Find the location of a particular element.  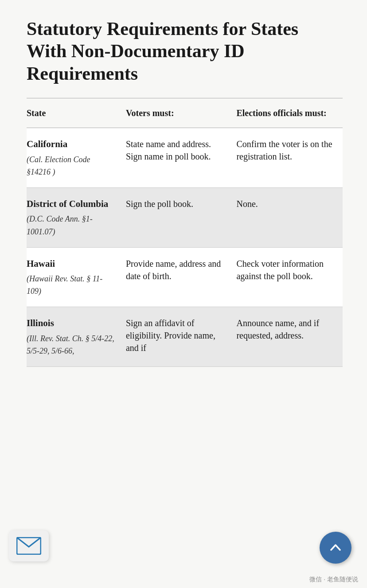

table-row: Illinois (Ill. Rev. Stat. Ch. § 5/4-22, … is located at coordinates (184, 337).